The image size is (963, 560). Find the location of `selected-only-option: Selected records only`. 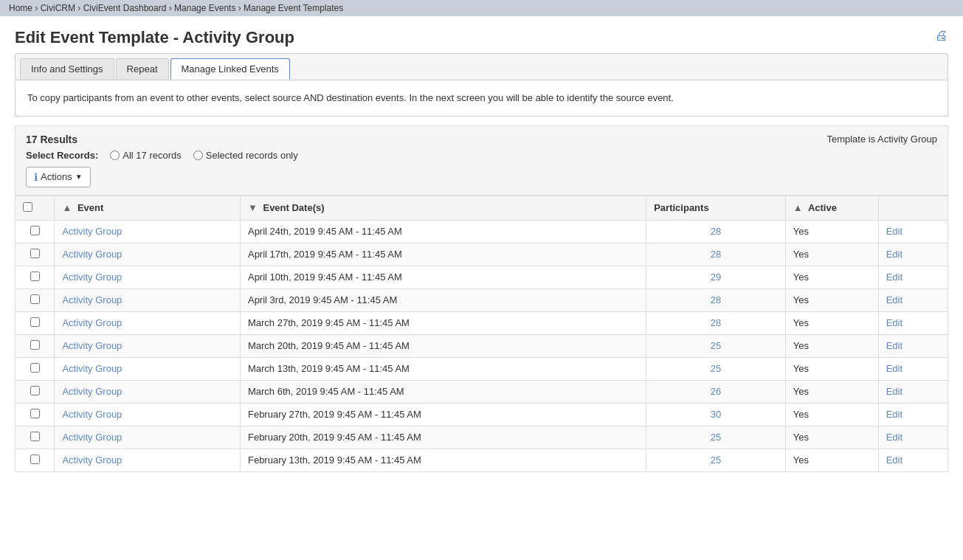

selected-only-option: Selected records only is located at coordinates (246, 155).